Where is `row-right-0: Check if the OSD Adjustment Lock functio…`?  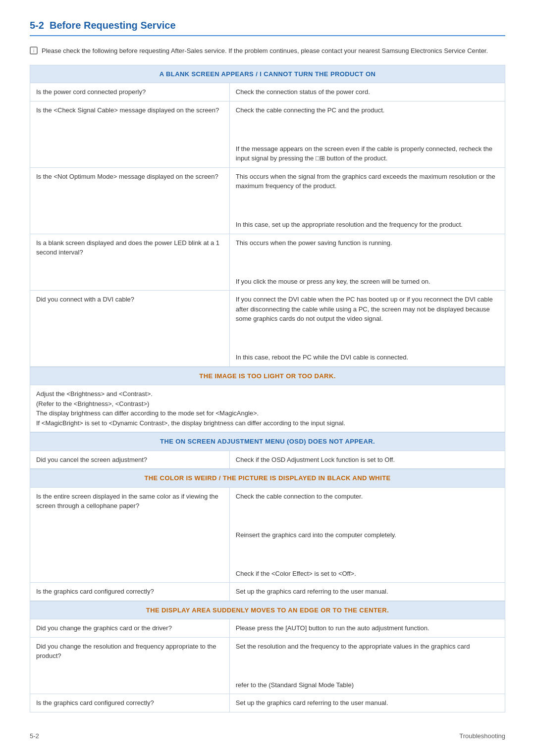
row-right-0: Check if the OSD Adjustment Lock functio… is located at coordinates (367, 459).